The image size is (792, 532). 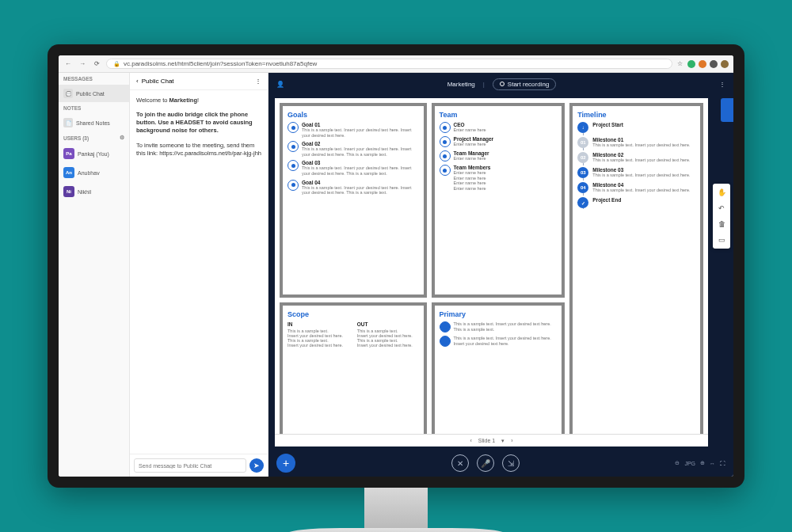 I want to click on notes-header: NOTES, so click(x=93, y=108).